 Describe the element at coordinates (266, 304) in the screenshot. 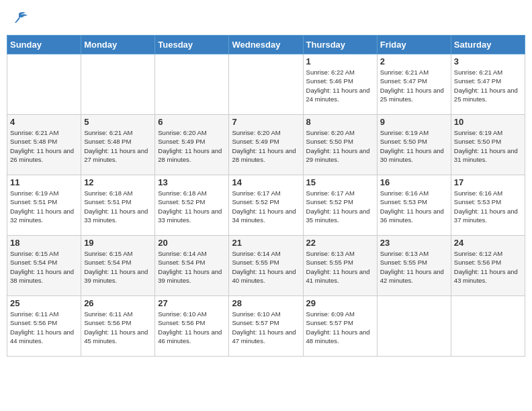

I see `day-number: 28` at that location.